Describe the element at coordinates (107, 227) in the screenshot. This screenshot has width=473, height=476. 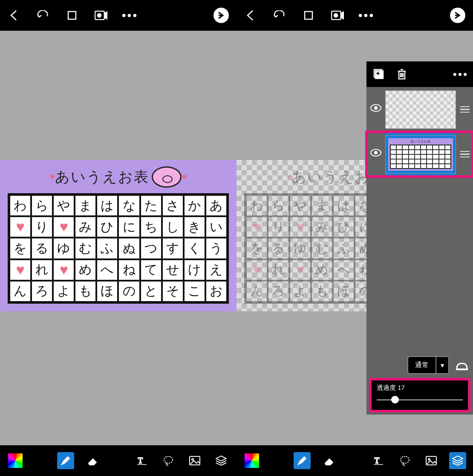
I see `chart-cell: ひ` at that location.